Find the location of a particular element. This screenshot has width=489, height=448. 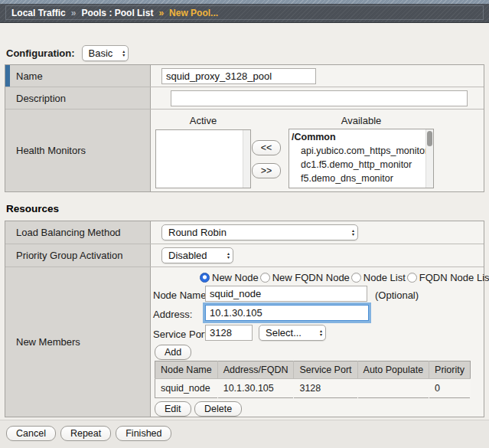

node-name-input is located at coordinates (286, 294).